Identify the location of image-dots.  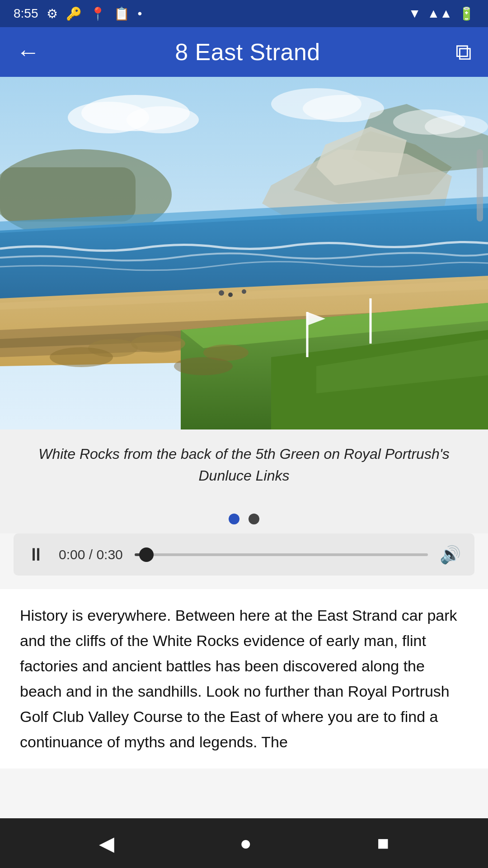
(244, 517).